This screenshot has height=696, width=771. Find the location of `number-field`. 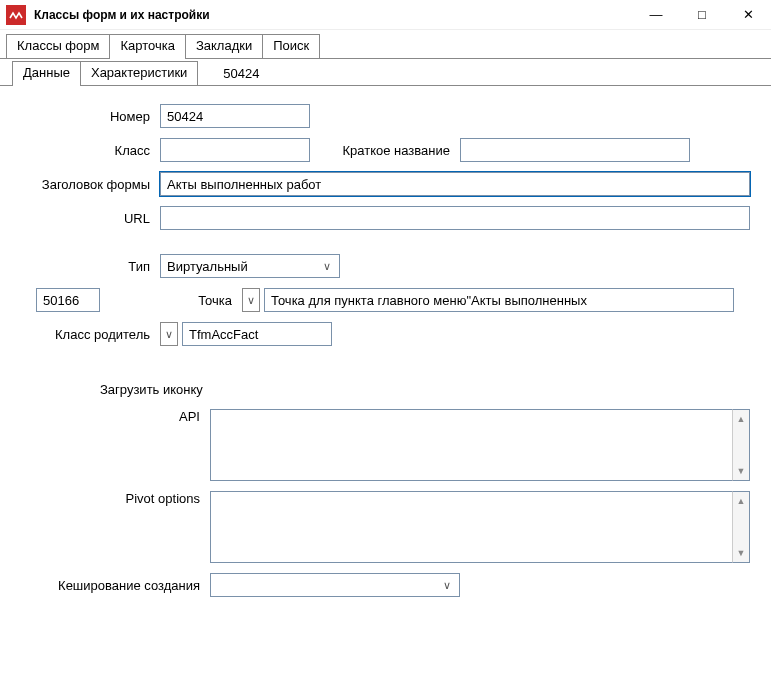

number-field is located at coordinates (235, 116).